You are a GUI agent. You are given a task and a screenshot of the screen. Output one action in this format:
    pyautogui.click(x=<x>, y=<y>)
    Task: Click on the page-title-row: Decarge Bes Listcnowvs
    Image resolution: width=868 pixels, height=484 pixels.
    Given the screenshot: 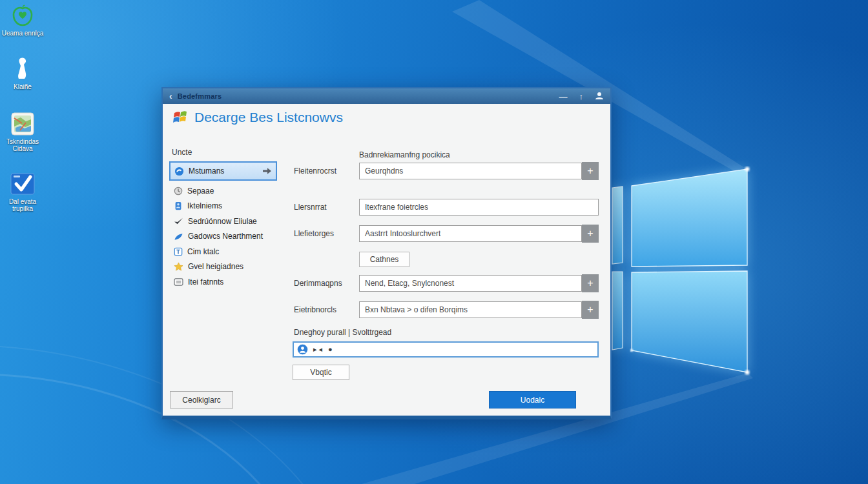 What is the action you would take?
    pyautogui.click(x=258, y=117)
    